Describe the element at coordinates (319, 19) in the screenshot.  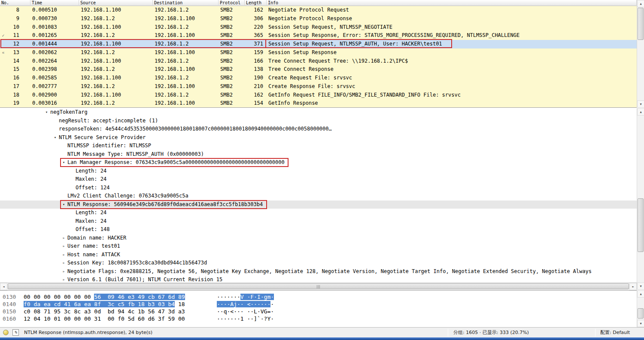
I see `packet-row: 90.000730192.168.1.2192.168.1.100SMB2306…` at that location.